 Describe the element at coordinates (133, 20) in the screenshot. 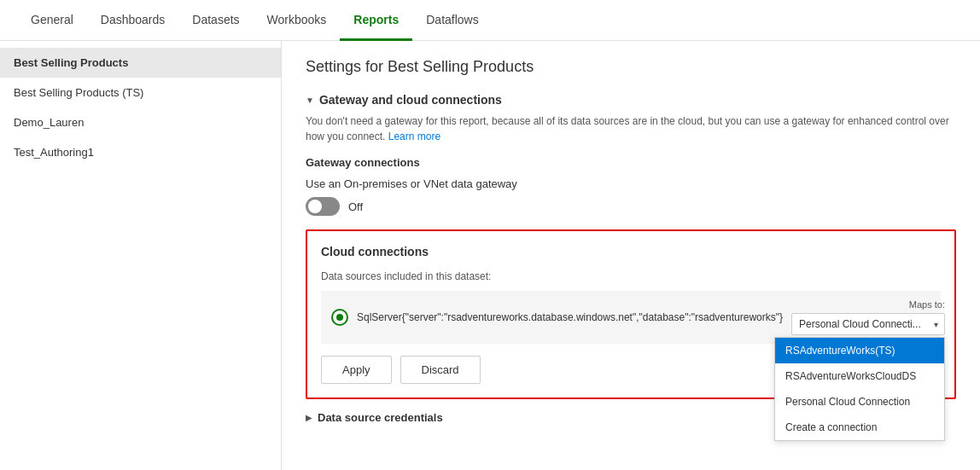

I see `nav-dashboards: Dashboards` at that location.